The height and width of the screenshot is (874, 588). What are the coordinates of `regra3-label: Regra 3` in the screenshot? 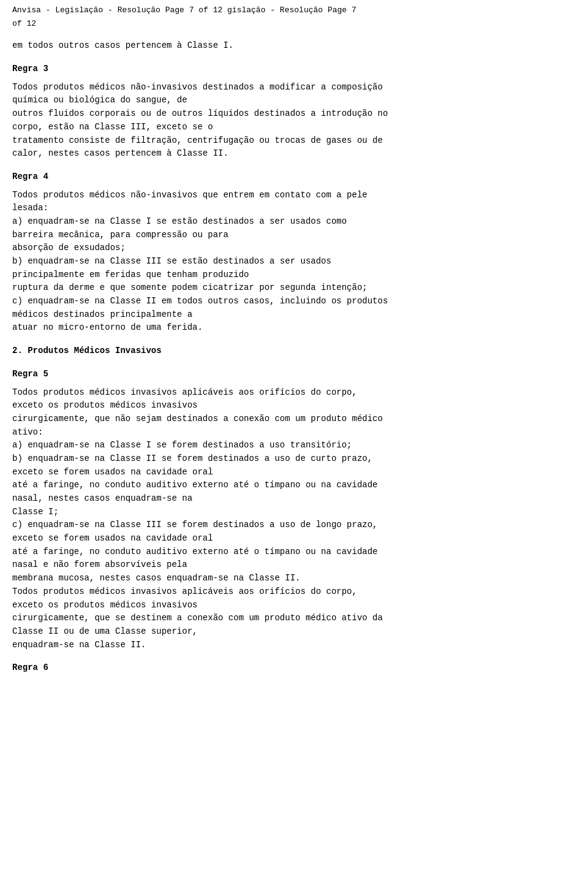 It's located at (294, 69).